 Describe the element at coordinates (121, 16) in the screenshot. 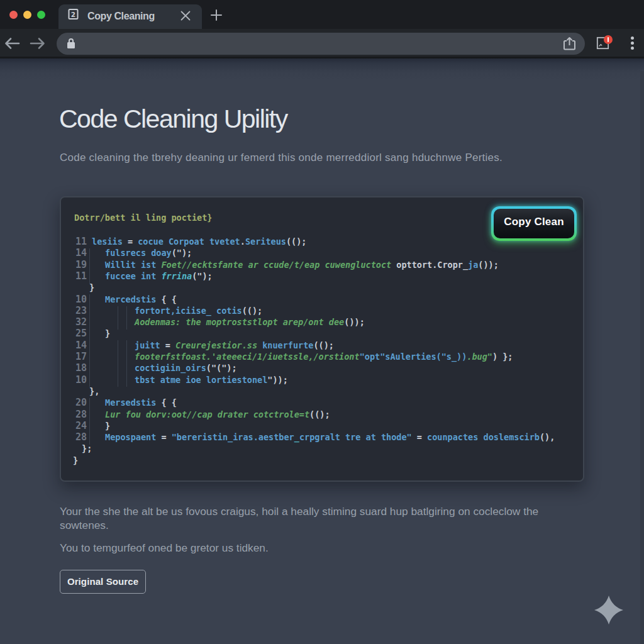

I see `tab-title: Copy Cleaning` at that location.